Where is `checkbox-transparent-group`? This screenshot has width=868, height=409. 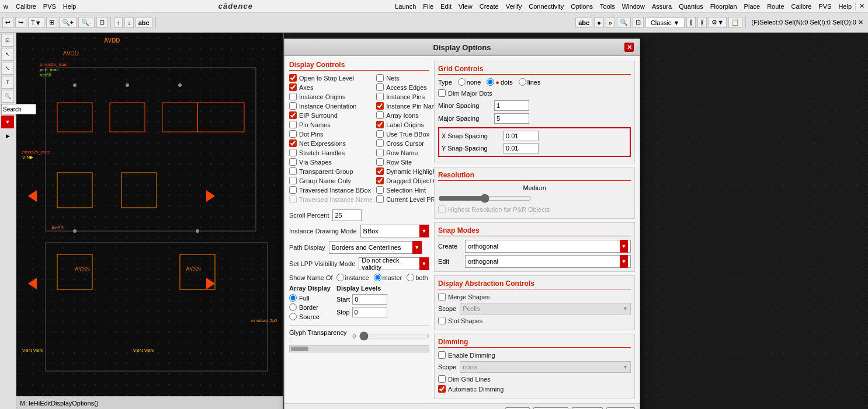
checkbox-transparent-group is located at coordinates (293, 172).